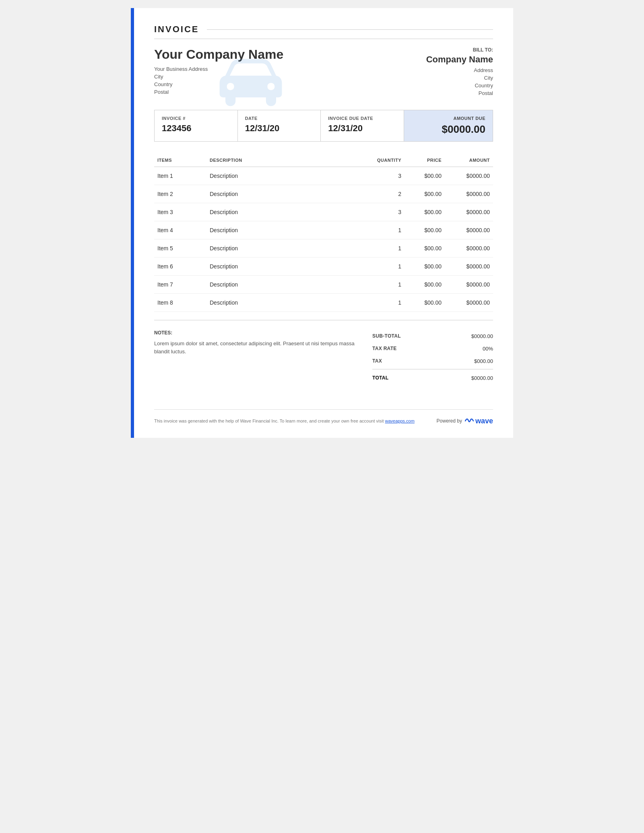  Describe the element at coordinates (384, 160) in the screenshot. I see `col-header-quantity: QUANTITY` at that location.